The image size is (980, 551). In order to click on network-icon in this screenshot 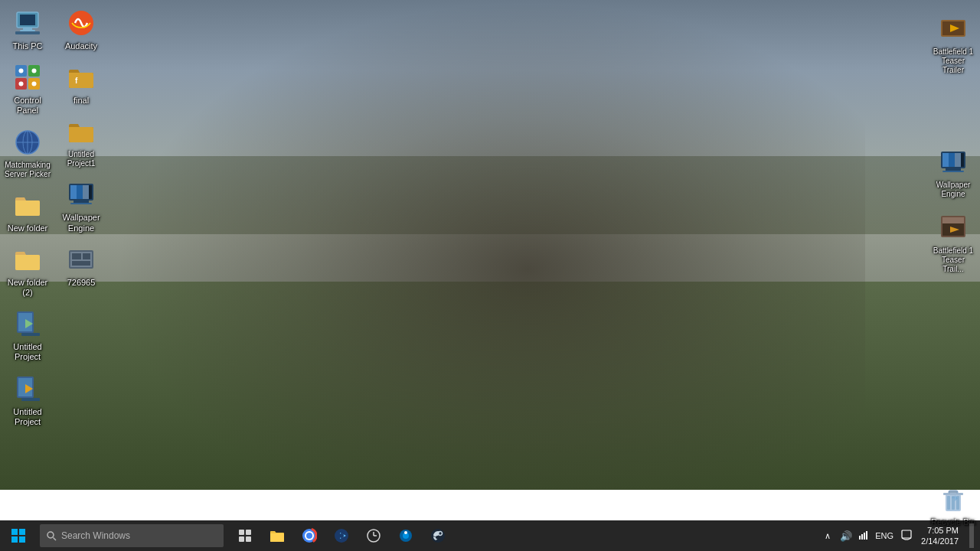, I will do `click(864, 536)`.